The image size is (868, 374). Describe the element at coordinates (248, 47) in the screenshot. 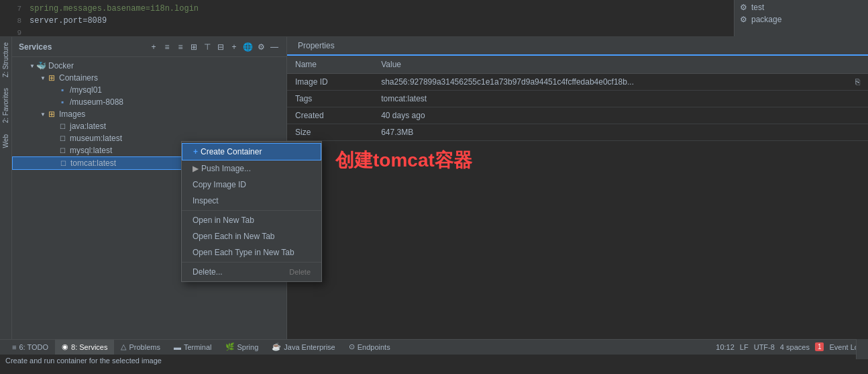

I see `toolbar-globe-btn: 🌐` at that location.